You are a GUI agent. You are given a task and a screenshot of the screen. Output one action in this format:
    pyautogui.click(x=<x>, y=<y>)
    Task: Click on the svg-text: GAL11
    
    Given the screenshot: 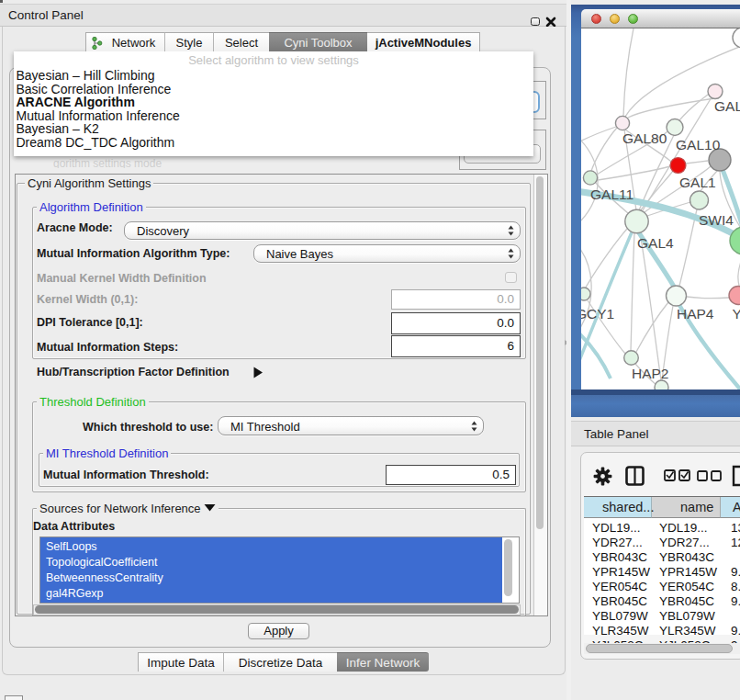 What is the action you would take?
    pyautogui.click(x=611, y=195)
    